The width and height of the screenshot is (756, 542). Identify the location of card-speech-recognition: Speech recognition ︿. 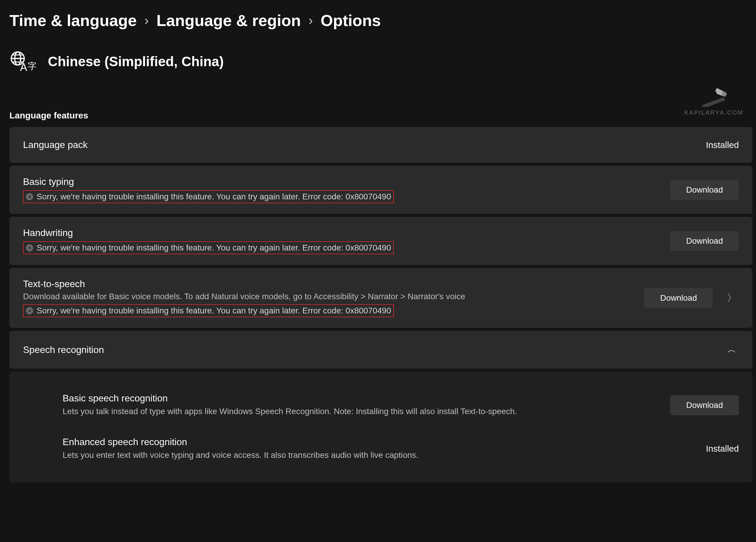
(381, 350).